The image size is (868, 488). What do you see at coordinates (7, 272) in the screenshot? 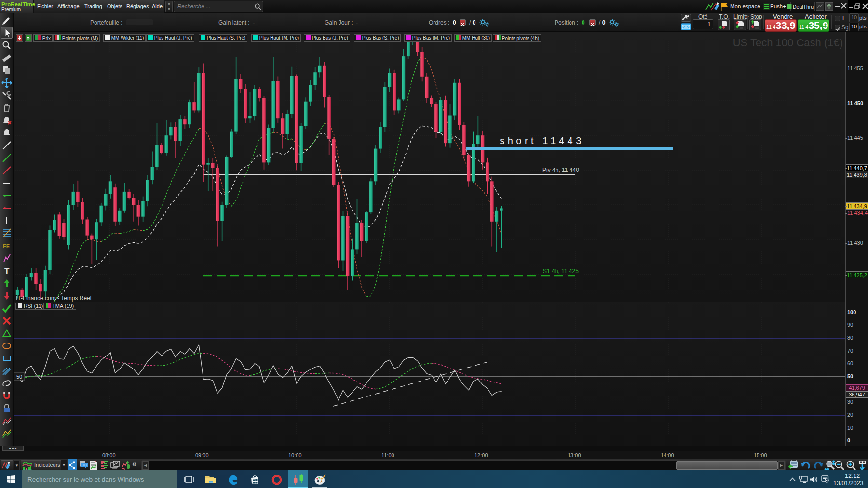
I see `svg-text: T` at bounding box center [7, 272].